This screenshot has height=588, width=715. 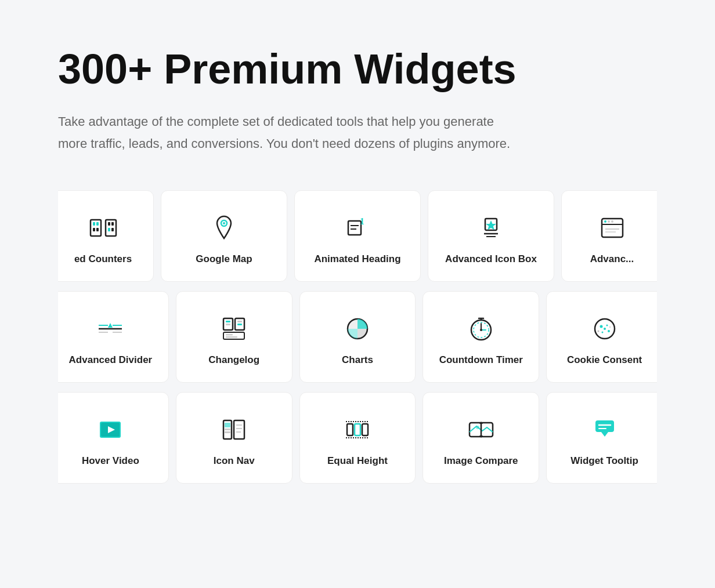 I want to click on grid-row-3: Hover Video Icon Nav, so click(x=358, y=438).